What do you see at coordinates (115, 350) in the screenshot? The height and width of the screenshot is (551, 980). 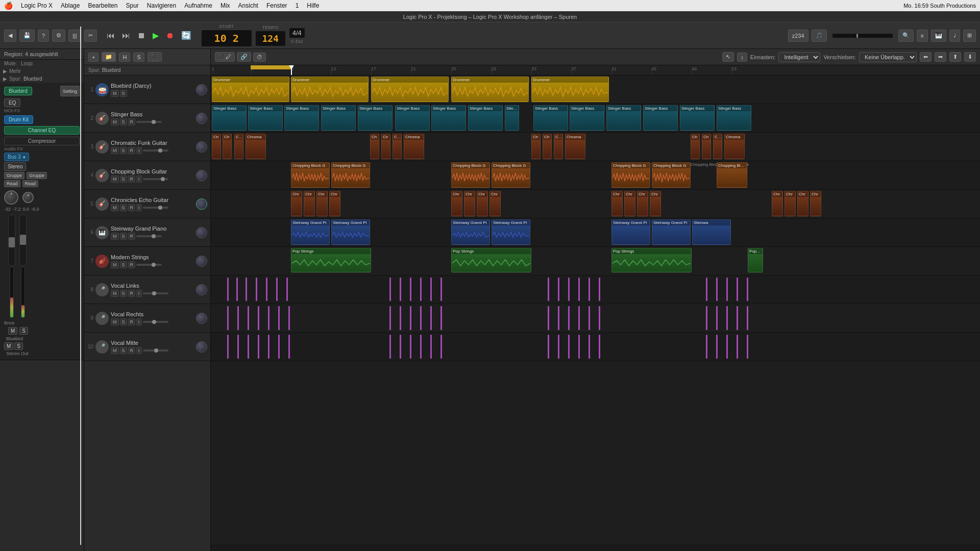 I see `mute-btn-10: M` at bounding box center [115, 350].